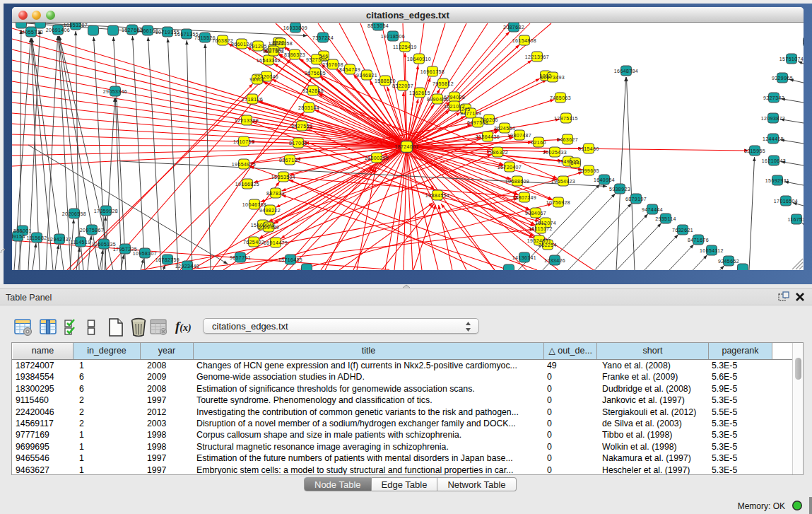  What do you see at coordinates (729, 262) in the screenshot?
I see `svg-text: 9245652` at bounding box center [729, 262].